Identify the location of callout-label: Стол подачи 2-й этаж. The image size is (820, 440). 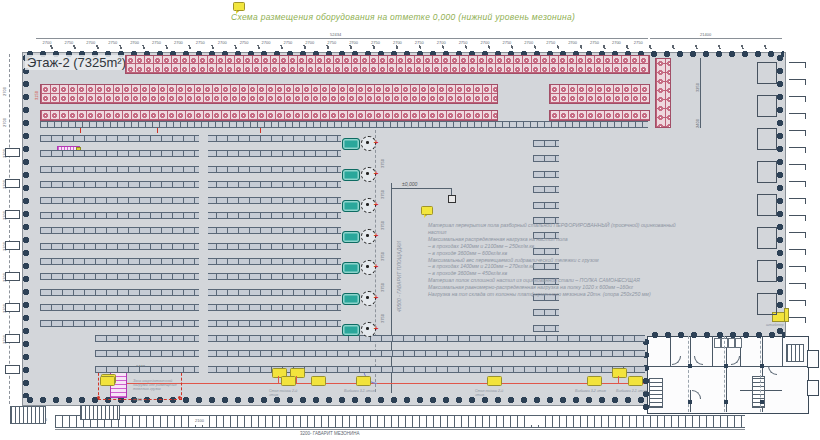
(288, 394).